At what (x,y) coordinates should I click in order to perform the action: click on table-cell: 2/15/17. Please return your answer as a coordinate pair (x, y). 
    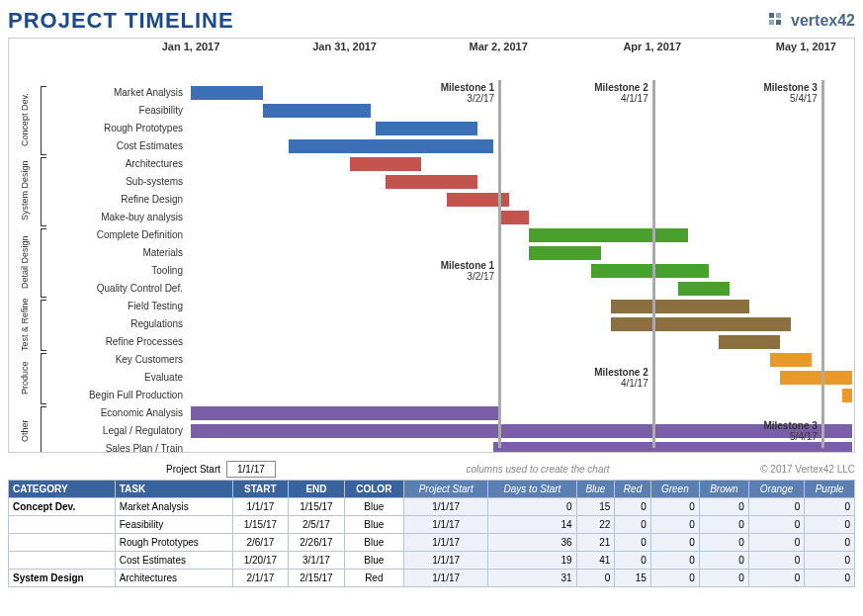
    Looking at the image, I should click on (316, 578).